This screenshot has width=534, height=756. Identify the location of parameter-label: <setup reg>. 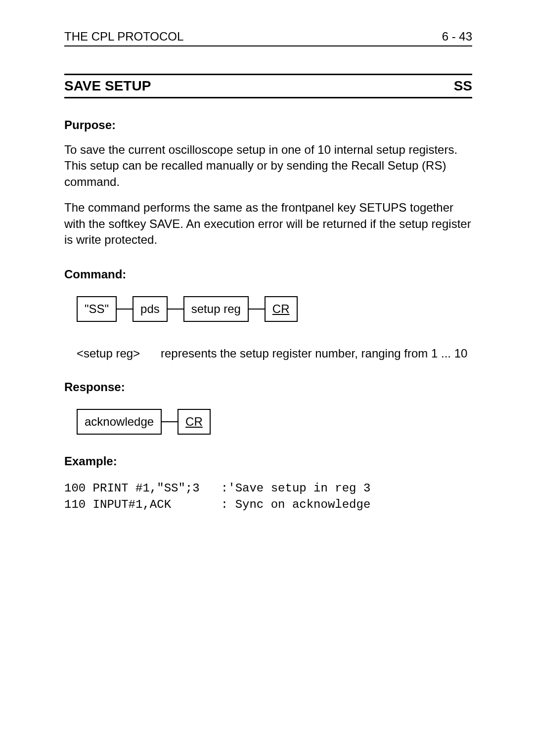
(119, 354).